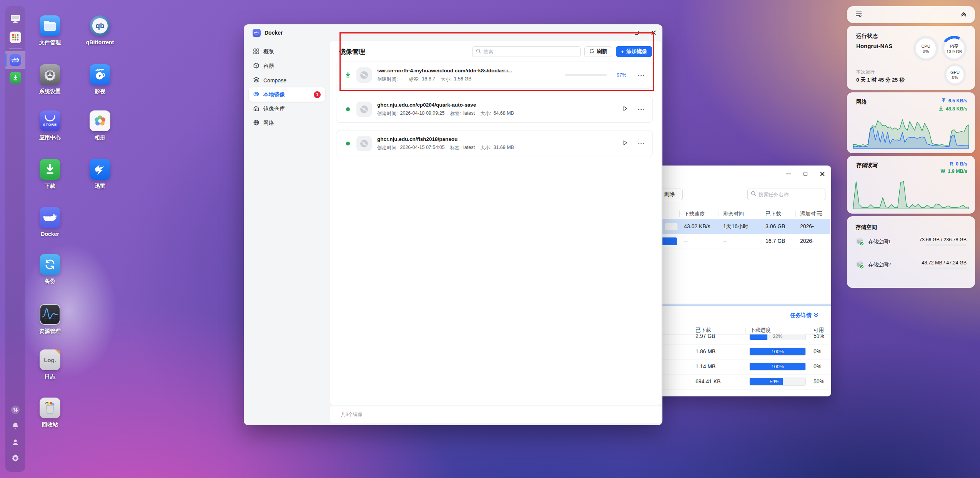  Describe the element at coordinates (50, 174) in the screenshot. I see `desktop-icon-download-app: 下载` at that location.